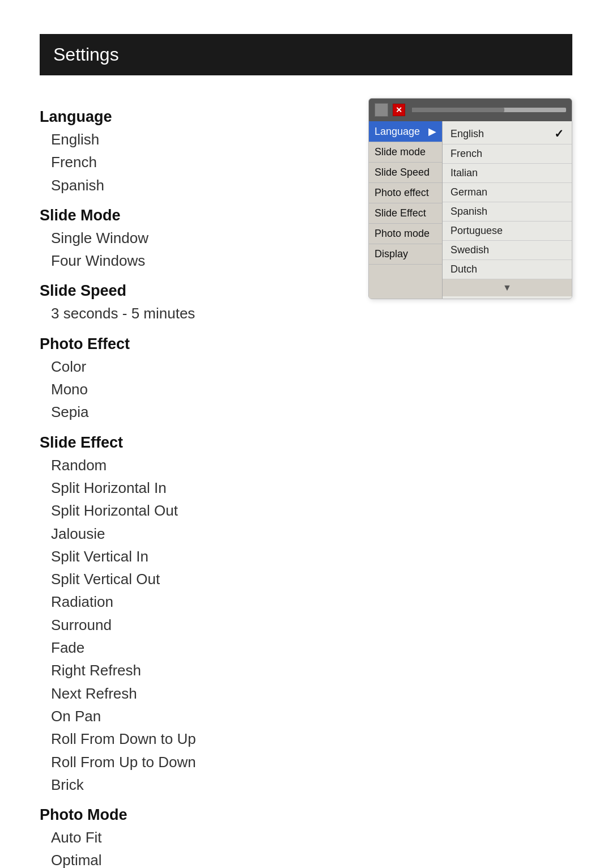 The width and height of the screenshot is (612, 868). I want to click on menu-item-slide-mode: Slide mode, so click(406, 152).